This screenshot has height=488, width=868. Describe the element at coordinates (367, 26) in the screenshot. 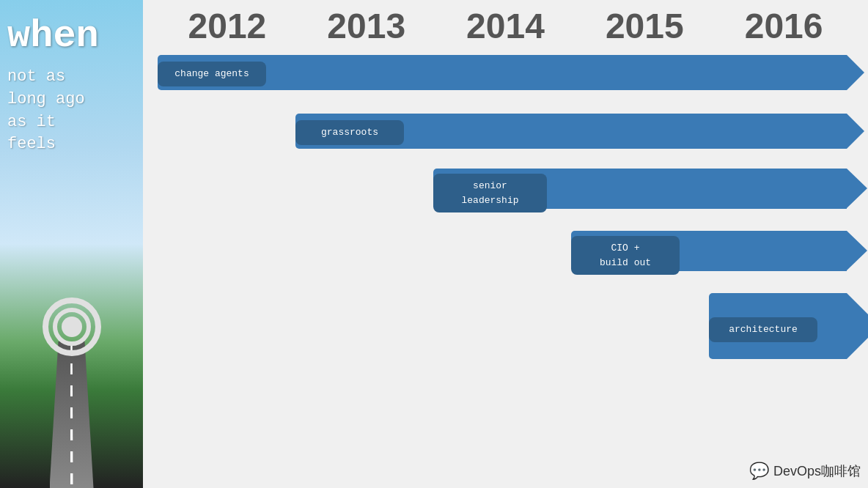

I see `year-2013: 2013` at that location.